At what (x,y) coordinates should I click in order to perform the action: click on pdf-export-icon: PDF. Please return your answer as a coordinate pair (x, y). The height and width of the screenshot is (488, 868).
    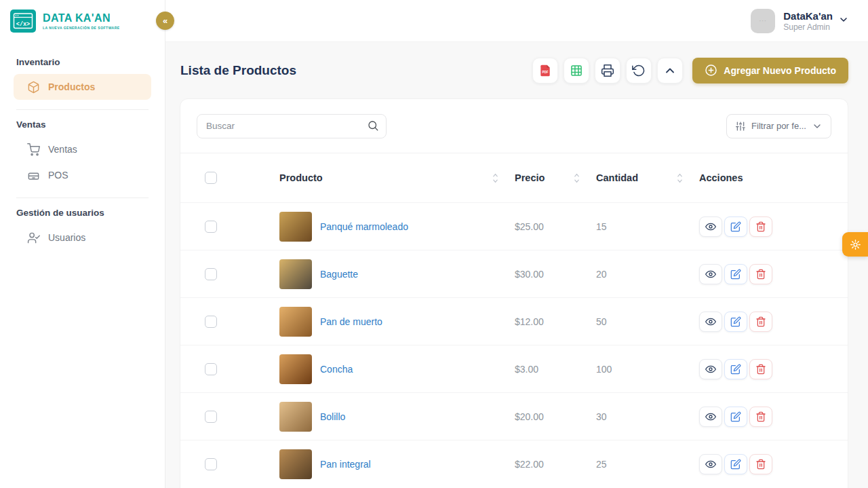
    Looking at the image, I should click on (545, 71).